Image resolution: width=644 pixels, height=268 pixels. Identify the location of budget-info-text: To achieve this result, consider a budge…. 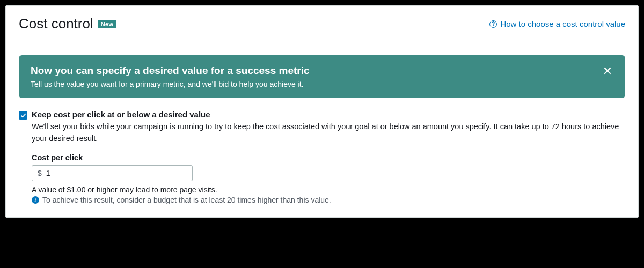
(187, 200).